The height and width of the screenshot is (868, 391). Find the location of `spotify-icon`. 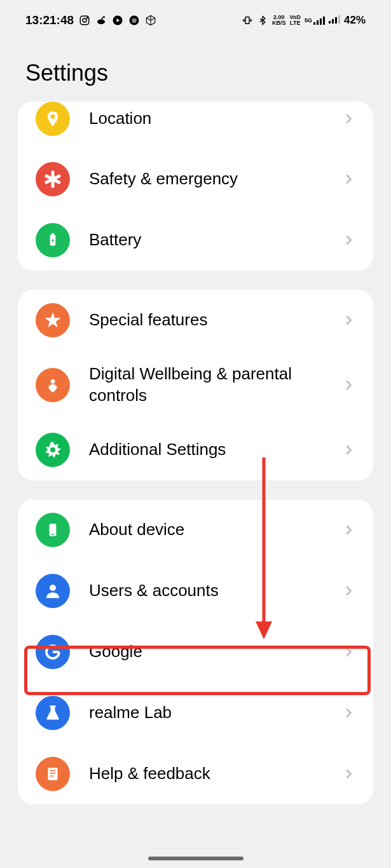

spotify-icon is located at coordinates (134, 20).